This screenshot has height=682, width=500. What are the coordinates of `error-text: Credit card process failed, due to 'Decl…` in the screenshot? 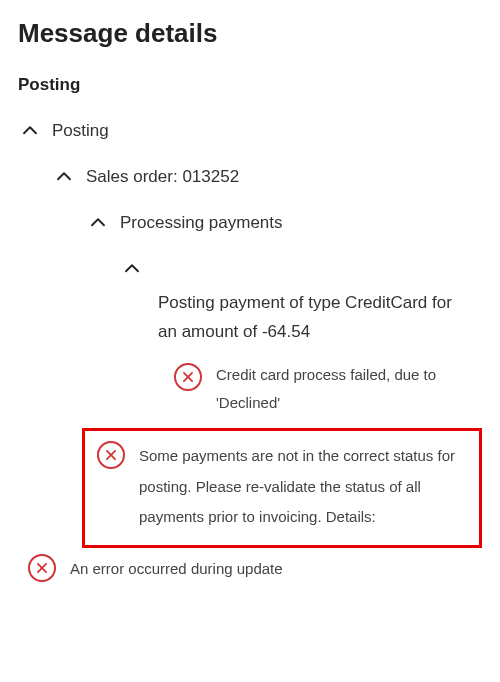 It's located at (344, 390).